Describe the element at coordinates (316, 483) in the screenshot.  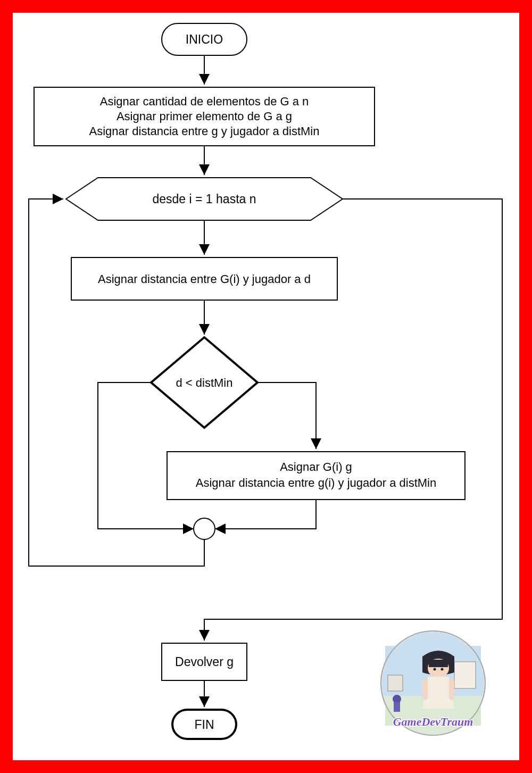
I see `update-line2: Asignar distancia entre g(i) y jugador a…` at that location.